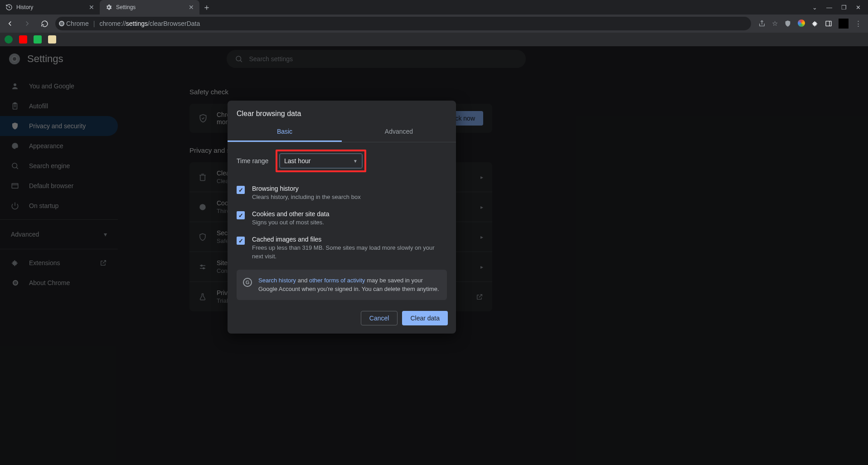 The width and height of the screenshot is (868, 465). Describe the element at coordinates (342, 285) in the screenshot. I see `google-activity-info: G Search history and other forms of acti…` at that location.